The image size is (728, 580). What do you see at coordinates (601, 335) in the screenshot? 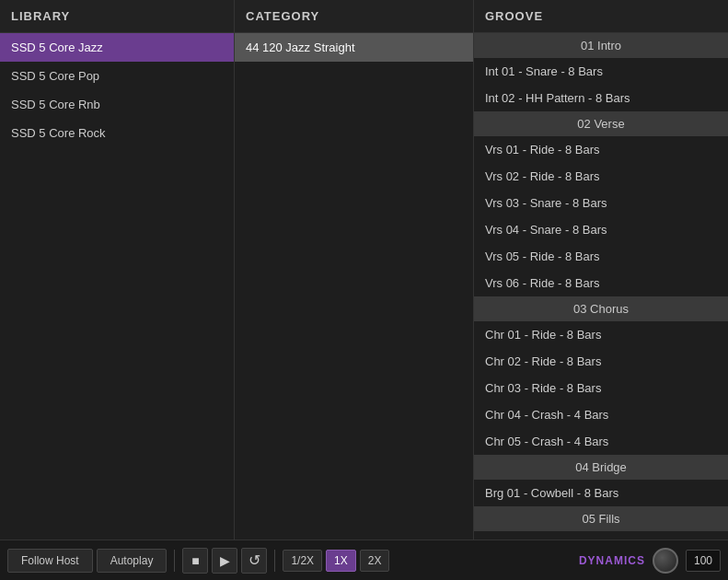
I see `groove-item: Chr 01 - Ride - 8 Bars` at bounding box center [601, 335].